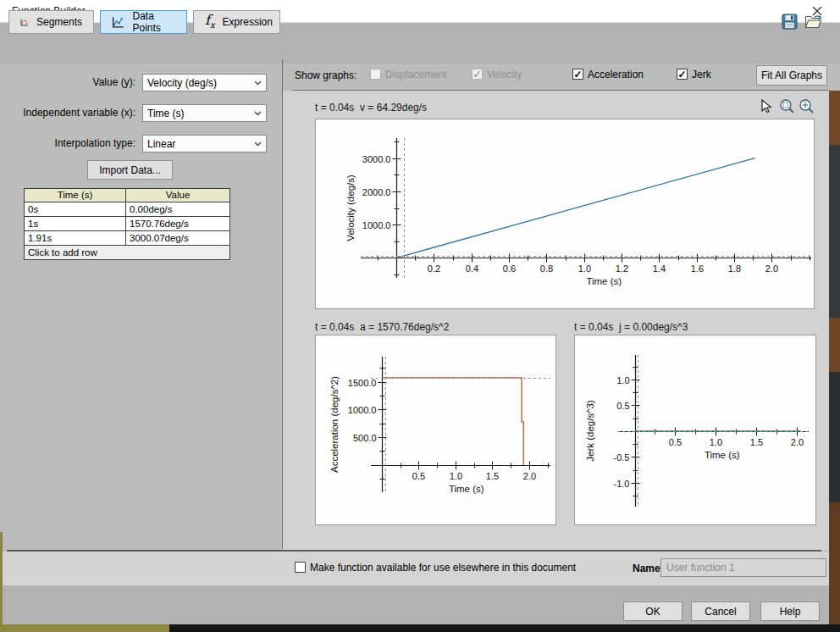 The image size is (840, 632). What do you see at coordinates (75, 238) in the screenshot?
I see `table-cell-time: 1.91s` at bounding box center [75, 238].